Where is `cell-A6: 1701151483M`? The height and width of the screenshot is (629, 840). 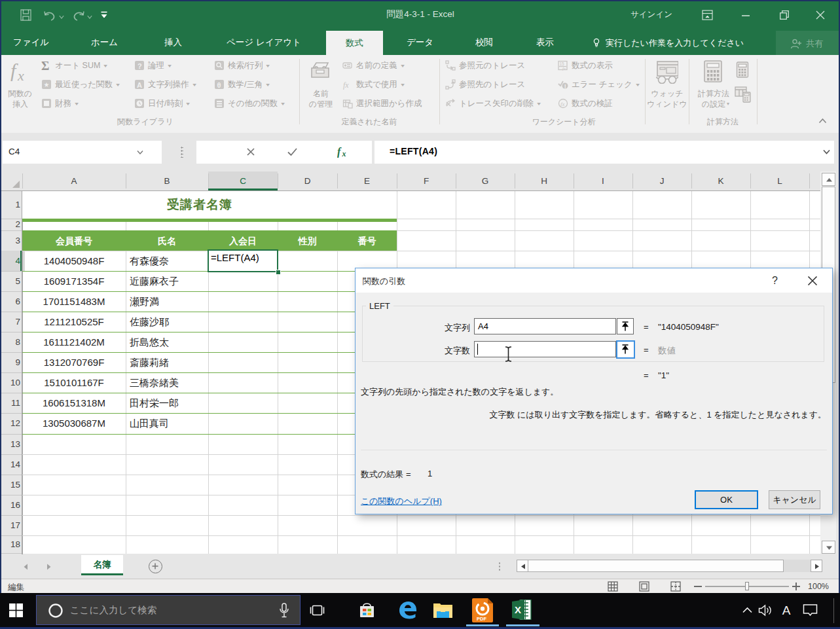 cell-A6: 1701151483M is located at coordinates (74, 301).